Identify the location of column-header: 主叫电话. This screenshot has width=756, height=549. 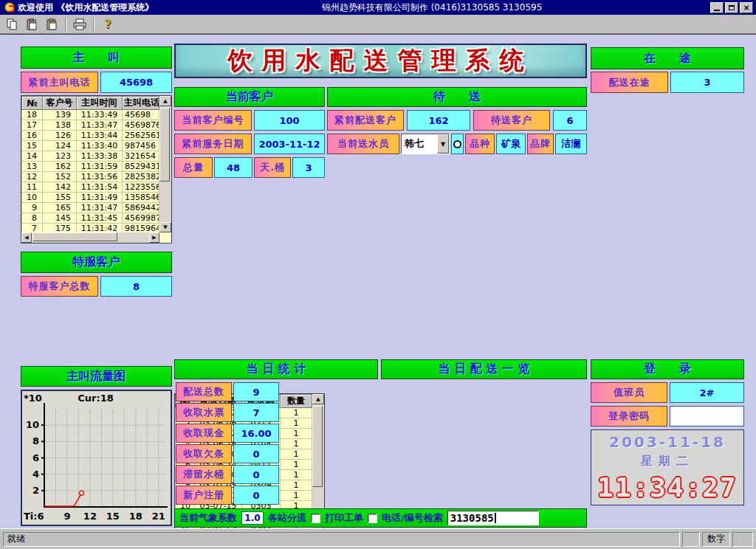
(141, 103).